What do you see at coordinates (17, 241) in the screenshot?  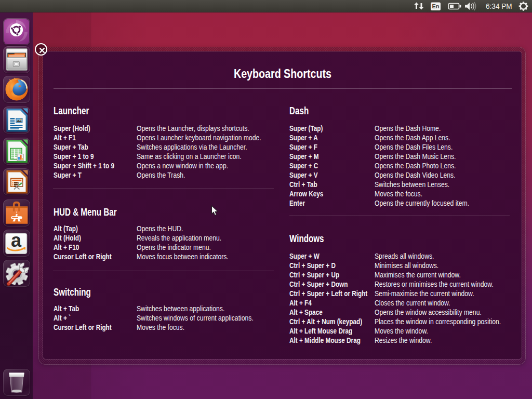 I see `svg-text: a` at bounding box center [17, 241].